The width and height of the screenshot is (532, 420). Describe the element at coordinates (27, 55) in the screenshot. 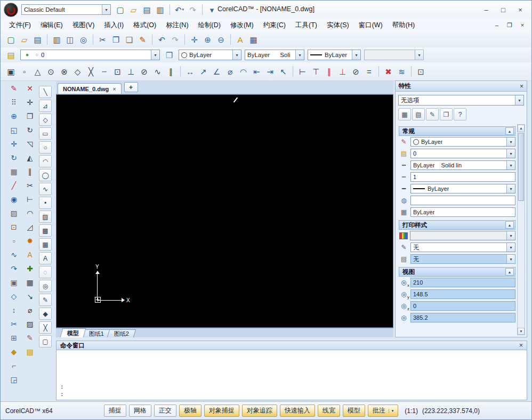

I see `layer-on-icon: ●` at that location.